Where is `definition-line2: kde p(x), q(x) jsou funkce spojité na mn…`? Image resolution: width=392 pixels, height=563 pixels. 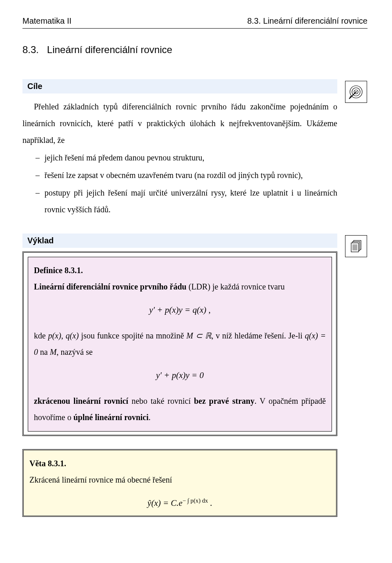
definition-line2: kde p(x), q(x) jsou funkce spojité na mn… is located at coordinates (180, 344).